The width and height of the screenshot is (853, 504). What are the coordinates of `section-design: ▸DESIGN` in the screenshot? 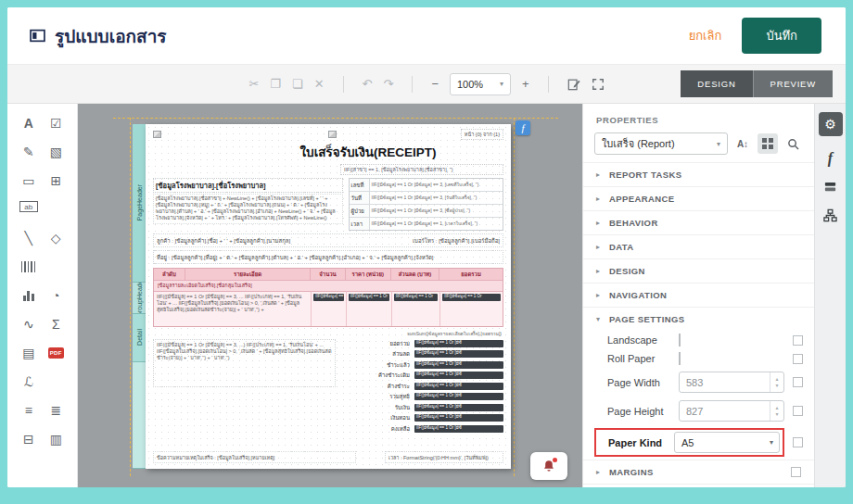 It's located at (699, 271).